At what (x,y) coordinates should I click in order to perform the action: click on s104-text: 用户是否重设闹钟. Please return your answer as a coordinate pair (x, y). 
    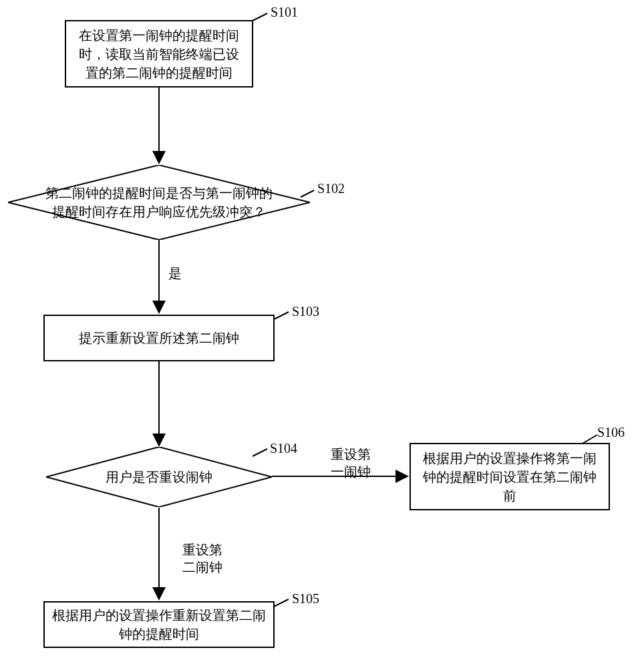
    Looking at the image, I should click on (159, 477).